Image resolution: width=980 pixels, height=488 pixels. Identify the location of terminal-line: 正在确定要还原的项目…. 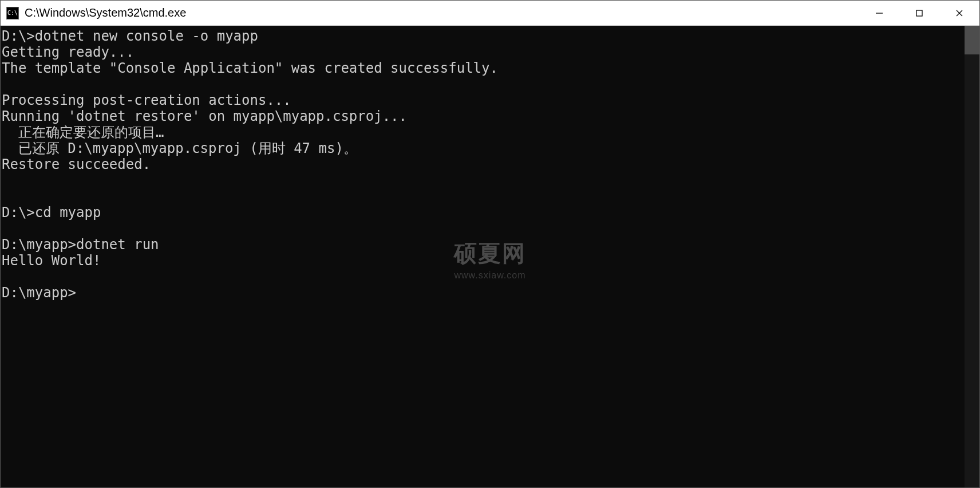
(483, 132).